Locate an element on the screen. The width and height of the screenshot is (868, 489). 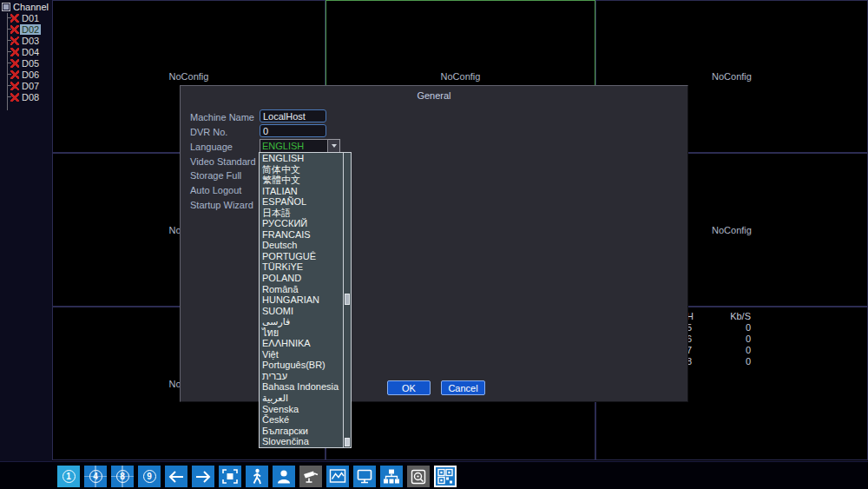
line-chart-icon is located at coordinates (338, 476).